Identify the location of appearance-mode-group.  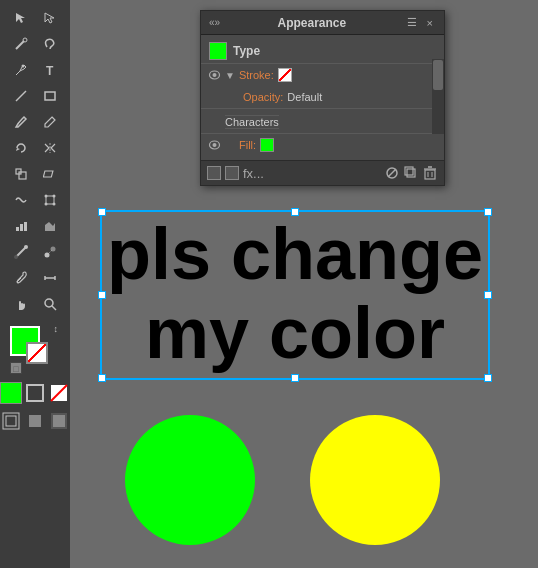
(35, 393).